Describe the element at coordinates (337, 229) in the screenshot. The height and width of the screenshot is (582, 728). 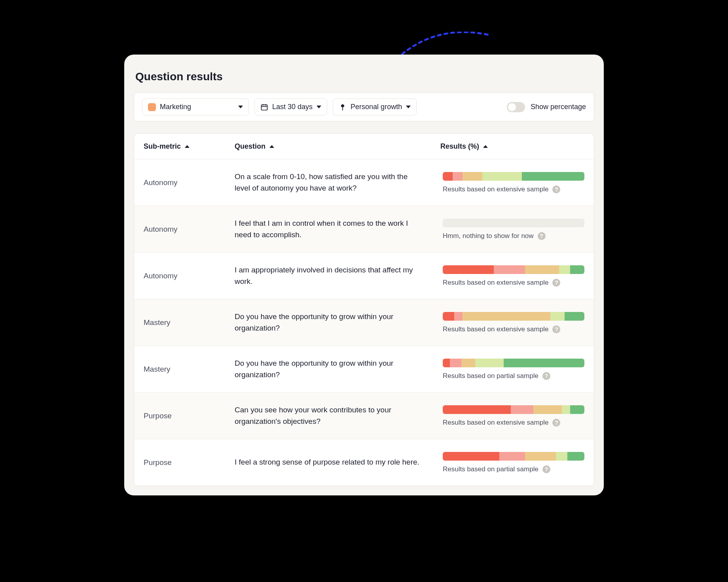
I see `question-cell: I feel that I am in control when it come…` at that location.